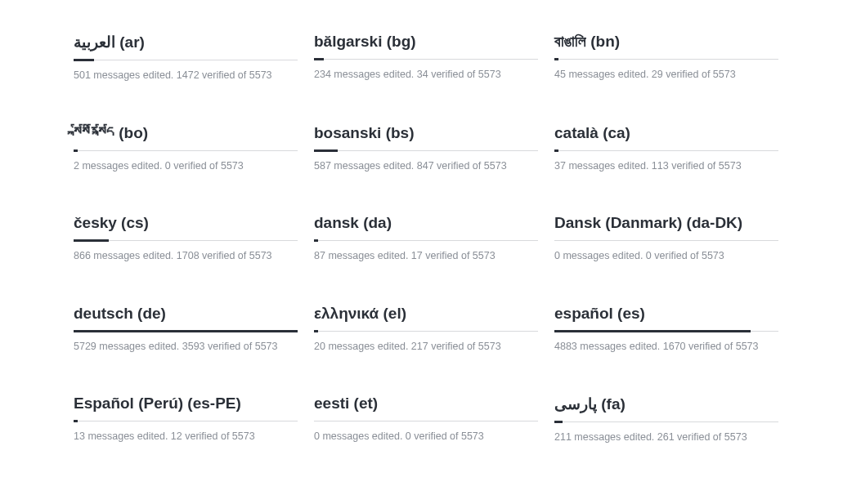  I want to click on language-card: বাঙালি (bn)45 messages edited. 29 verifi…, so click(666, 58).